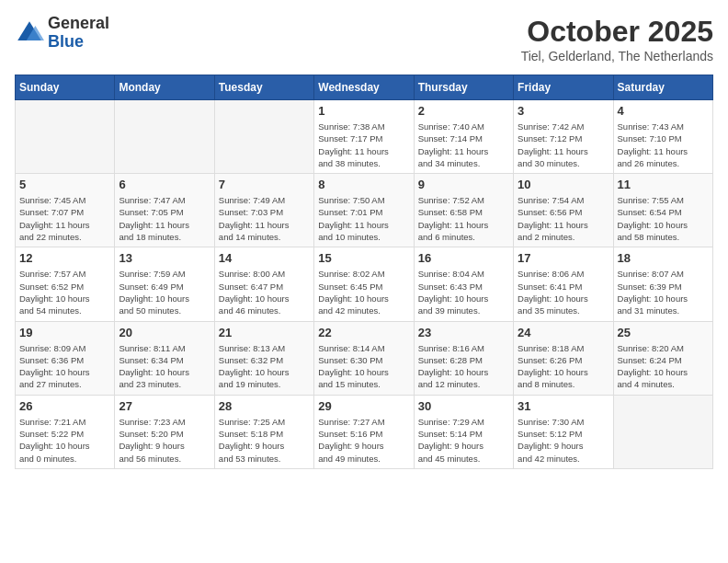 This screenshot has width=728, height=563. What do you see at coordinates (463, 211) in the screenshot?
I see `calendar-cell: 9Sunrise: 7:52 AM Sunset: 6:58 PM Daylig…` at bounding box center [463, 211].